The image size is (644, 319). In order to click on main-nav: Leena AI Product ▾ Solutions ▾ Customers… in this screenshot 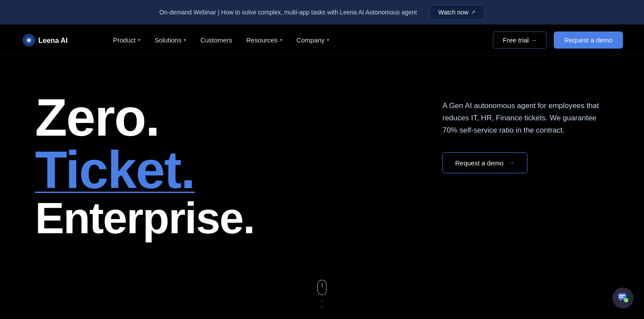, I will do `click(322, 40)`.